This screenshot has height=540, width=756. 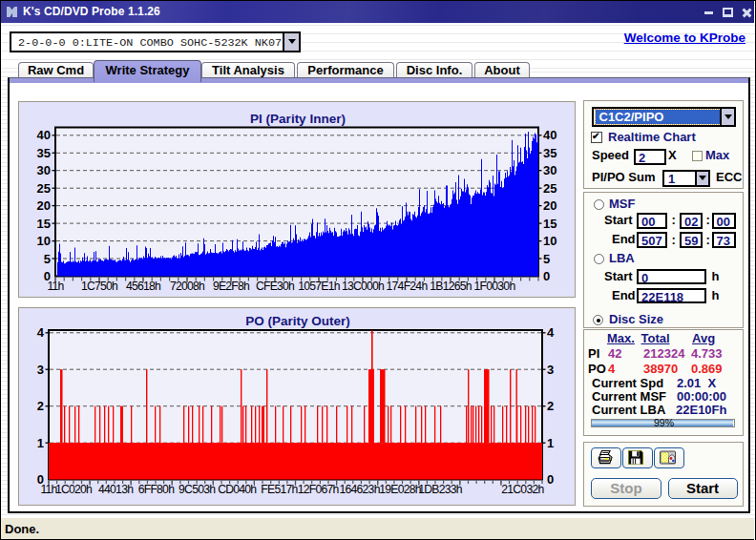 I want to click on svg-text: 12F067h, so click(x=319, y=489).